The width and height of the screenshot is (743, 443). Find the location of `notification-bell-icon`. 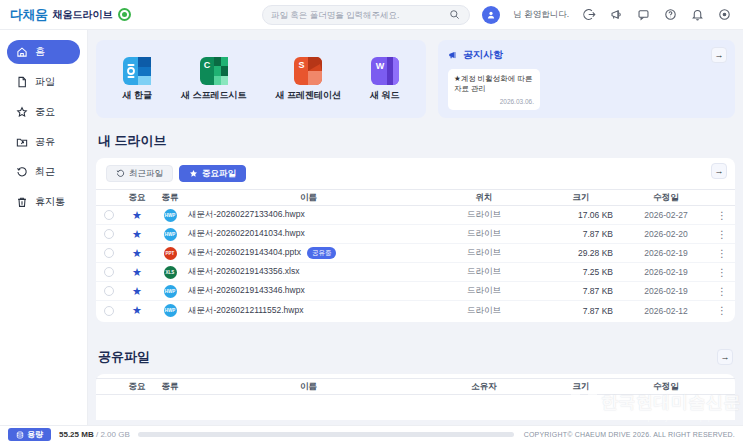

notification-bell-icon is located at coordinates (697, 15).